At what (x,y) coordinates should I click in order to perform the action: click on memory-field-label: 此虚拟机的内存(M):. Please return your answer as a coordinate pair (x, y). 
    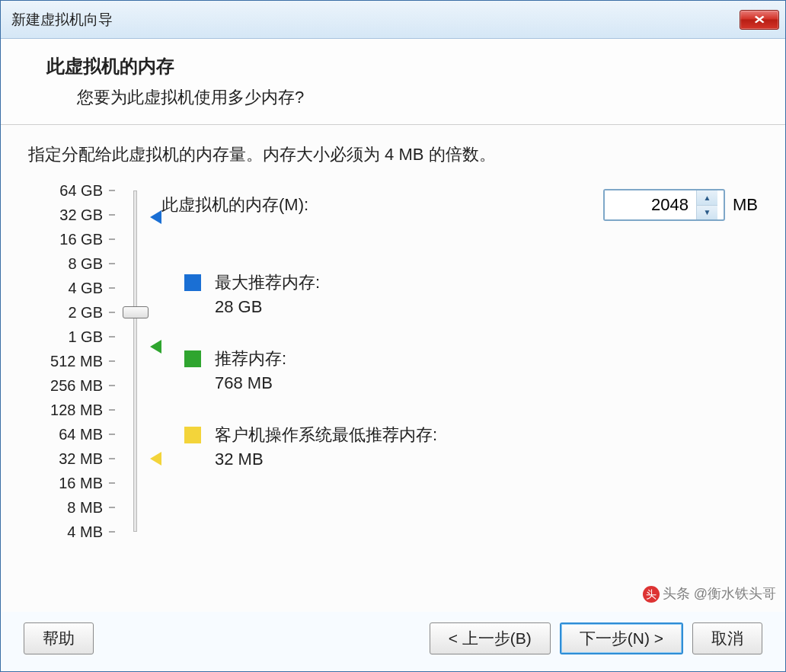
    Looking at the image, I should click on (235, 205).